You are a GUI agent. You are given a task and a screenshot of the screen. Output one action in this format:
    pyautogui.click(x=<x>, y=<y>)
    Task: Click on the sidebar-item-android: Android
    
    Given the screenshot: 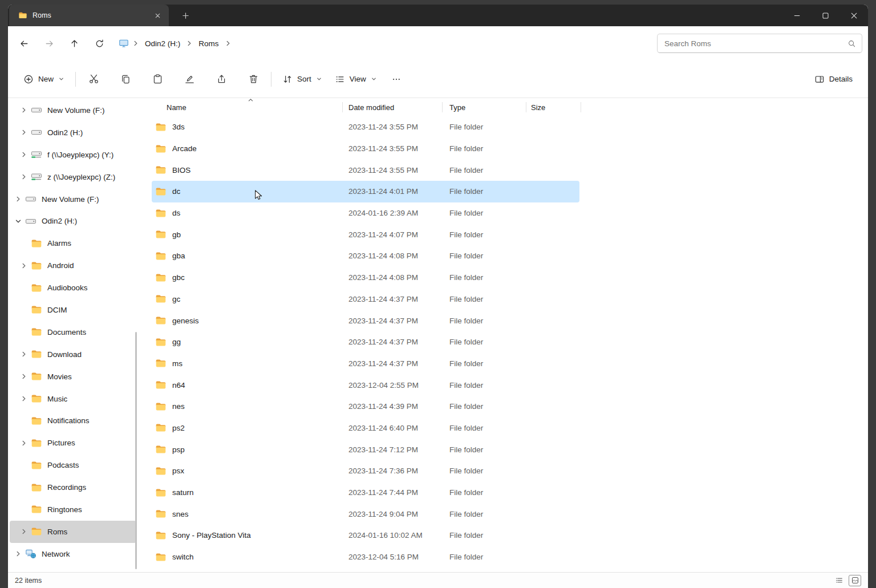 What is the action you would take?
    pyautogui.click(x=73, y=266)
    